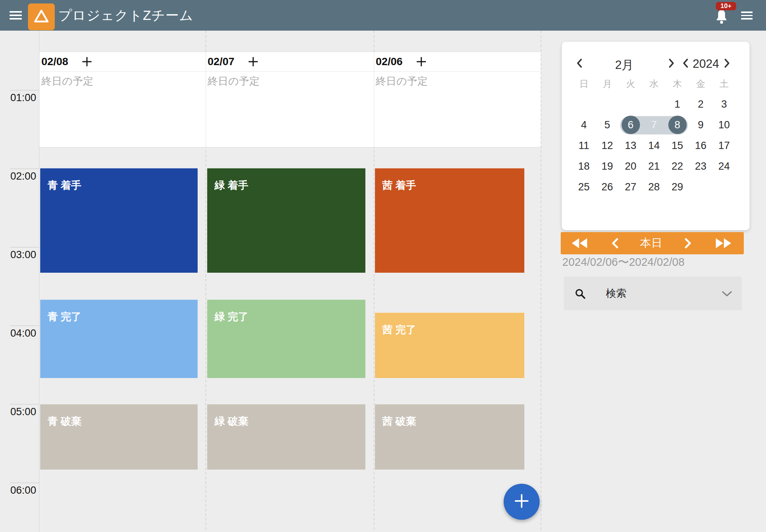 The image size is (766, 532). I want to click on calendar-day: 5, so click(607, 125).